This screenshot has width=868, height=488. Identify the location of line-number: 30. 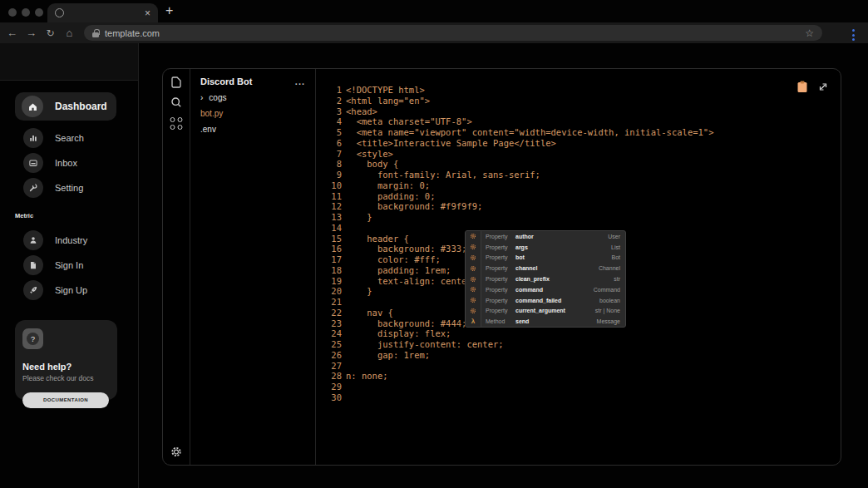
(329, 397).